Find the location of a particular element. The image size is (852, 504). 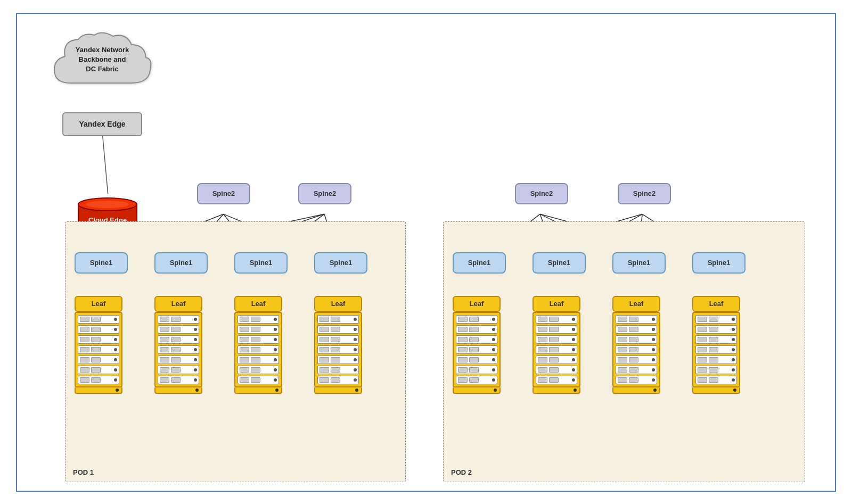

pod2-spine1-1: Spine1 is located at coordinates (479, 263).